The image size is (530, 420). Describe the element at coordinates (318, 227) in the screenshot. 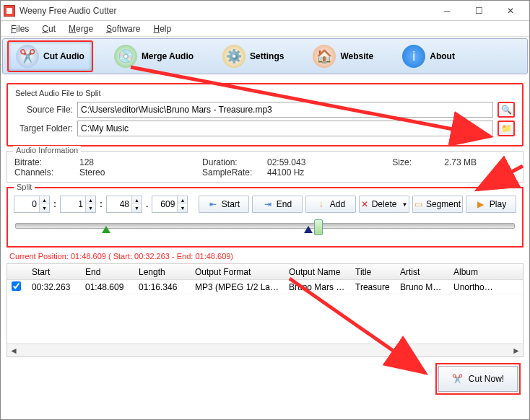

I see `slider-handle` at that location.